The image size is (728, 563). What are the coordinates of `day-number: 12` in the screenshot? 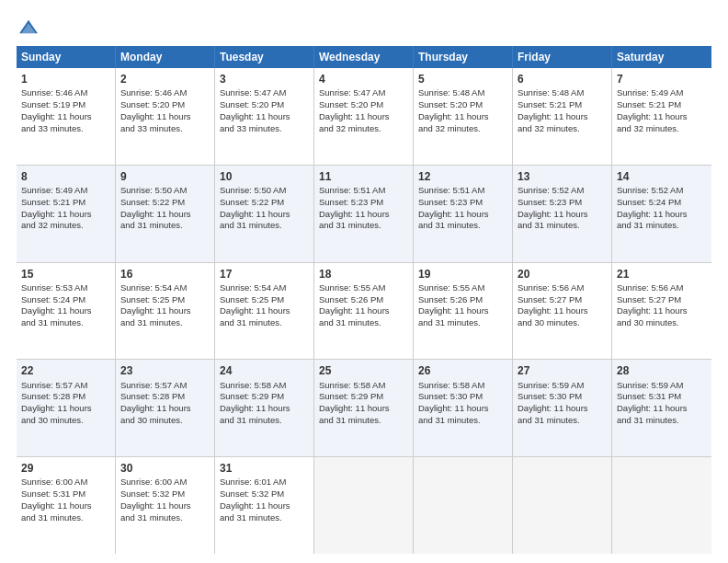 It's located at (463, 177).